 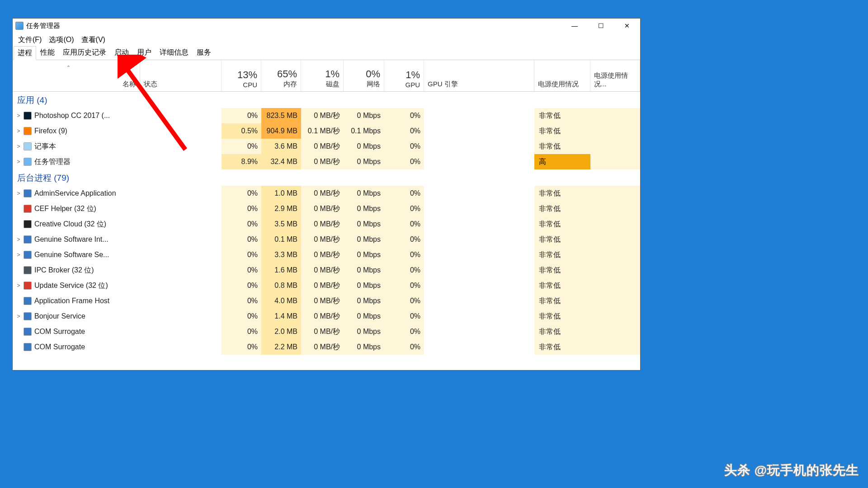 I want to click on col-power: 电源使用情况, so click(x=562, y=76).